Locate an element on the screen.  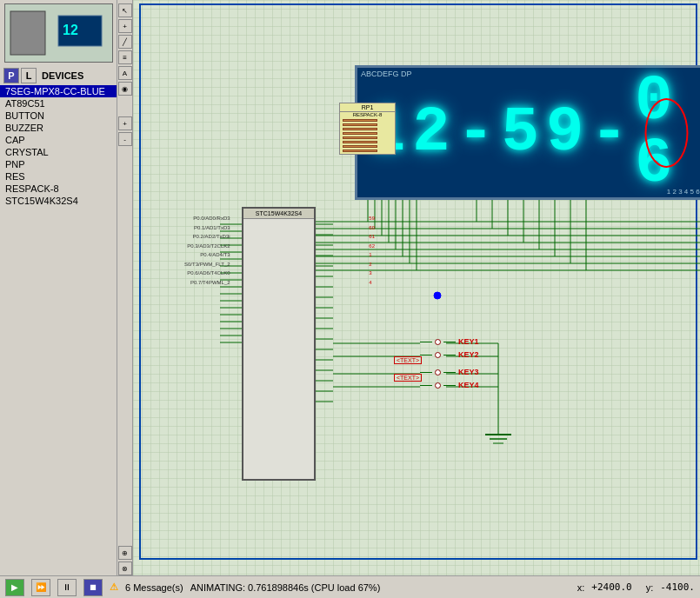
key4-line-left is located at coordinates (426, 386).